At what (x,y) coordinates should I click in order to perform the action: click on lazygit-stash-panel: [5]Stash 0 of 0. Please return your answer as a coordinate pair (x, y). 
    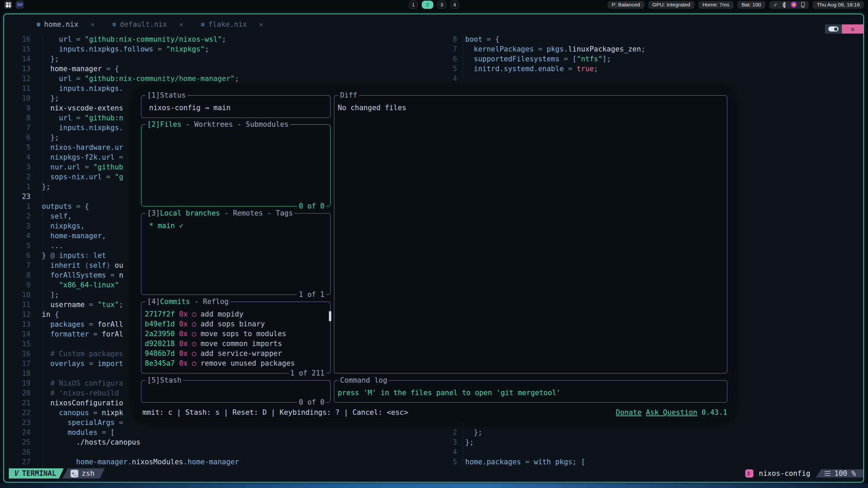
    Looking at the image, I should click on (236, 391).